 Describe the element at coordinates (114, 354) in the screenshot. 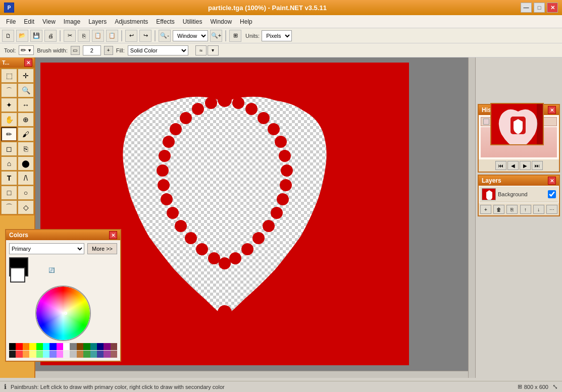

I see `swatch-r16` at that location.